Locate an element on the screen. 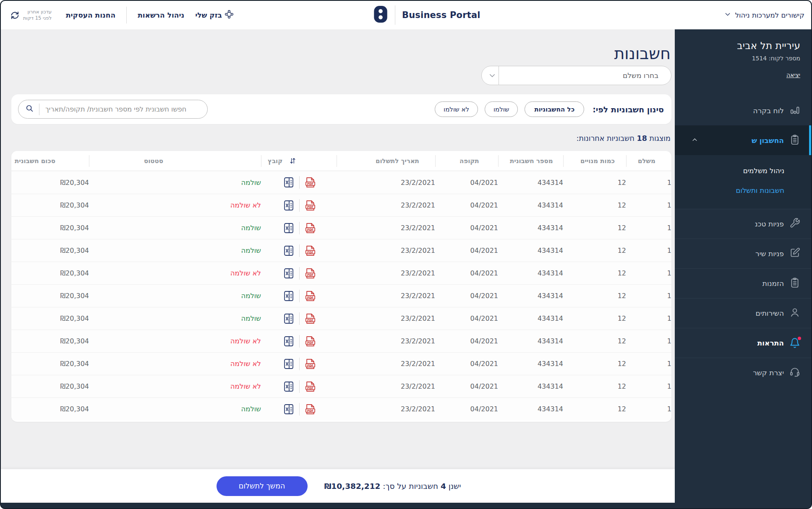 This screenshot has height=509, width=812. chip-unpaid: לא שולמו is located at coordinates (457, 109).